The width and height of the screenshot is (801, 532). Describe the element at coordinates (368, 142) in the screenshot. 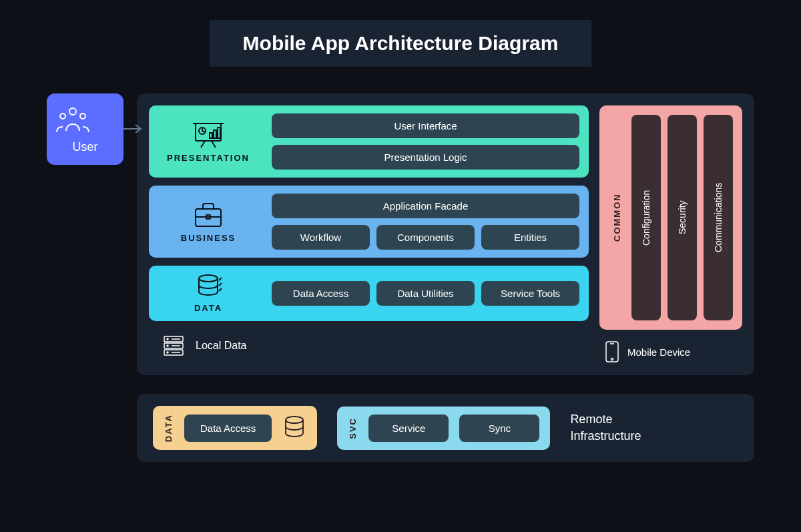

I see `presentation-layer: PRESENTATION User Interface Presentation…` at that location.